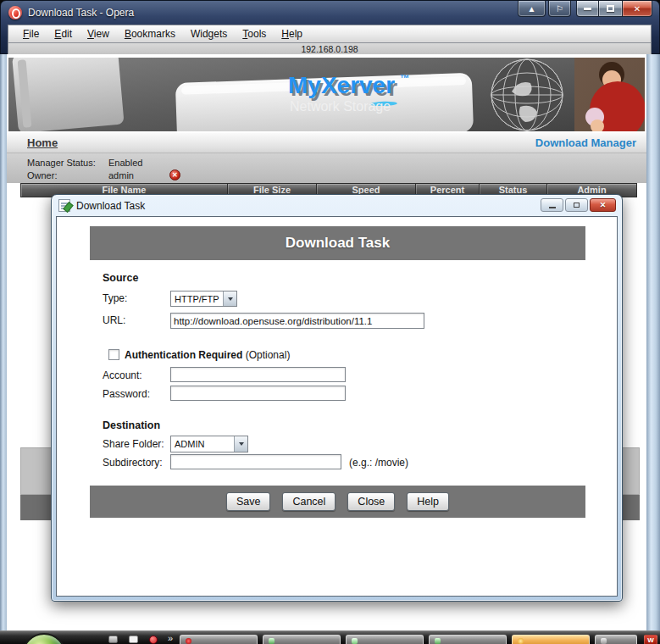 Image resolution: width=660 pixels, height=644 pixels. I want to click on type-select: HTTP/FTP, so click(203, 298).